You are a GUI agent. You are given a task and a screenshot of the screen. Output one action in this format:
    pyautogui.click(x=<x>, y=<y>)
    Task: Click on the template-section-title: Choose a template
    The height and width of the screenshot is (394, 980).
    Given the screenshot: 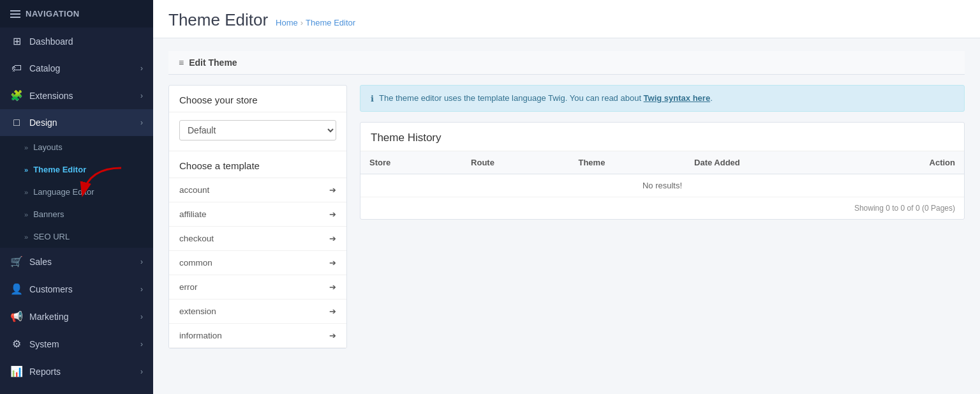 What is the action you would take?
    pyautogui.click(x=258, y=165)
    